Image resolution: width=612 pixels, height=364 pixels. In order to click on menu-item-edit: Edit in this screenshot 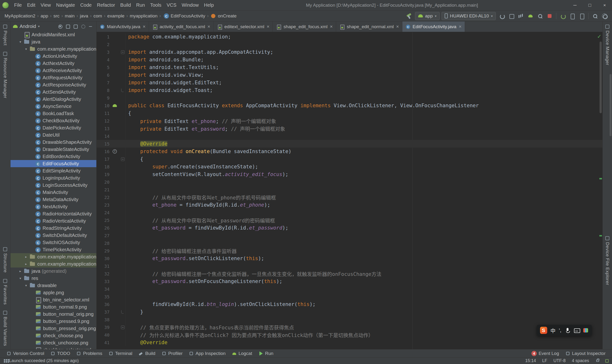, I will do `click(31, 5)`.